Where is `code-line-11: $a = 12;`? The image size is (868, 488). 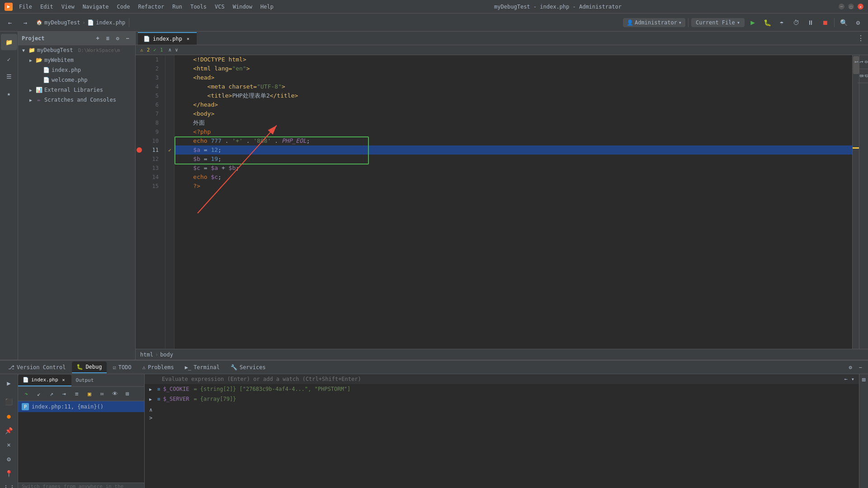 code-line-11: $a = 12; is located at coordinates (514, 150).